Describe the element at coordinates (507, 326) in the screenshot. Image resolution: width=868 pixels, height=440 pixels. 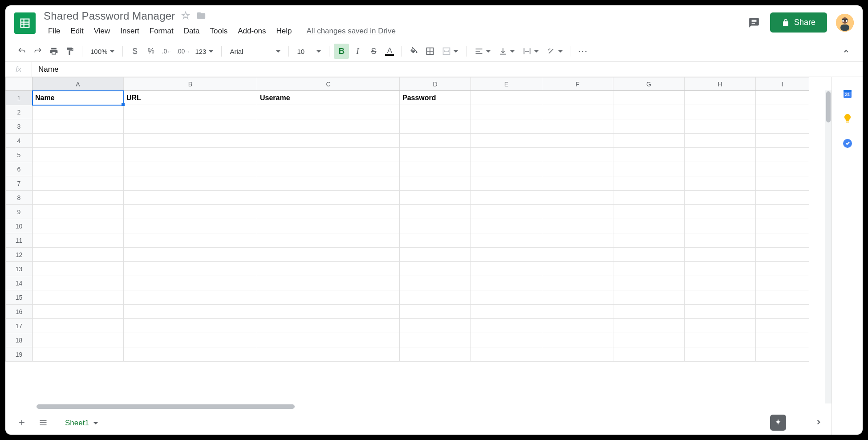
I see `cell-E17` at that location.